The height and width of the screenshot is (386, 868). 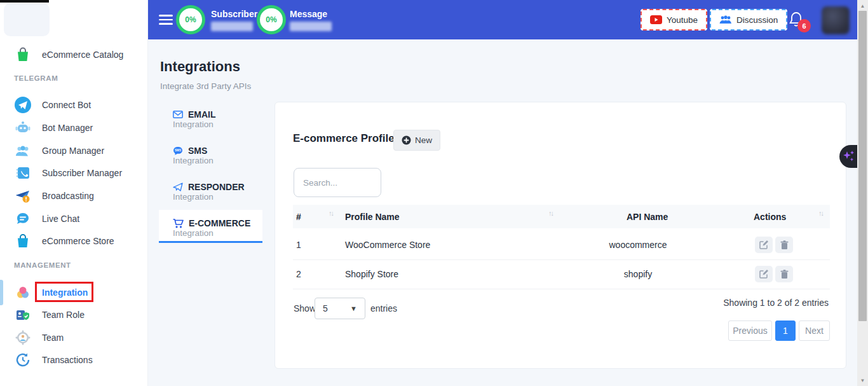 What do you see at coordinates (36, 78) in the screenshot?
I see `sidebar-section-telegram: TELEGRAM` at bounding box center [36, 78].